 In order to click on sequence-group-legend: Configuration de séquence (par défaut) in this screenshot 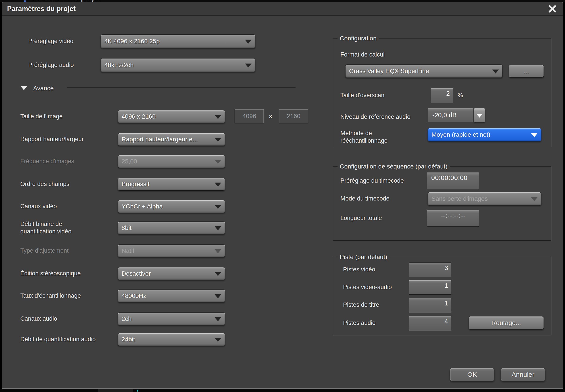, I will do `click(394, 167)`.